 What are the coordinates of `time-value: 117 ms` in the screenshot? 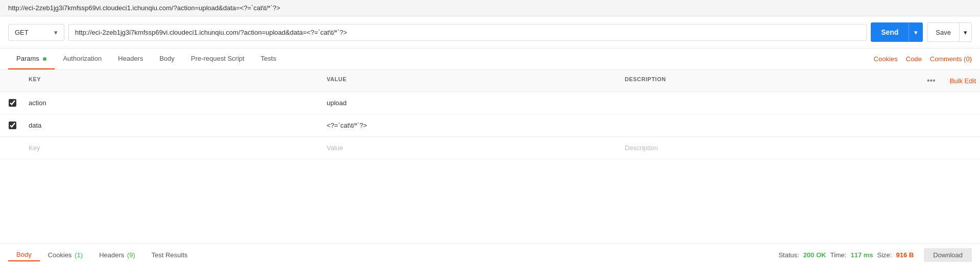 It's located at (862, 255).